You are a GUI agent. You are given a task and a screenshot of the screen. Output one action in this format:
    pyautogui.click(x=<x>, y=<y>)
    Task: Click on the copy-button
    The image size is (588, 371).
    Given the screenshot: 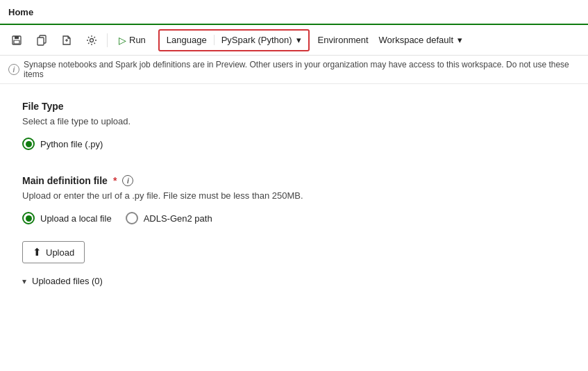 What is the action you would take?
    pyautogui.click(x=42, y=40)
    